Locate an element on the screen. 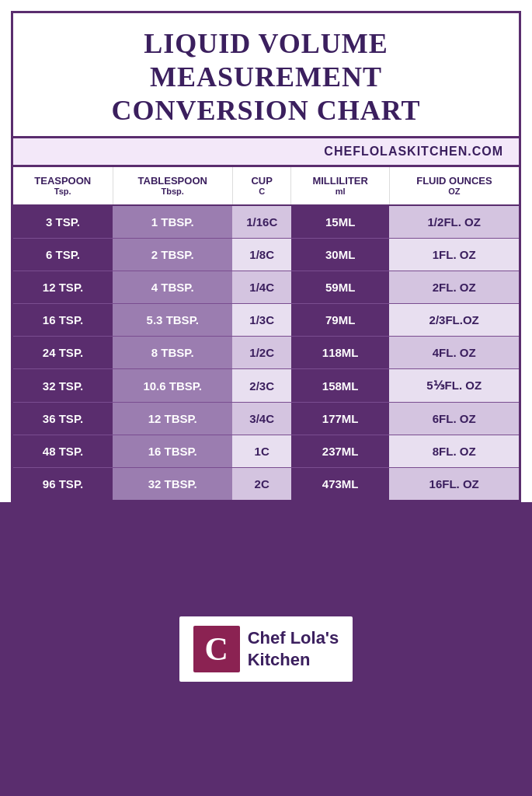  table-cell: 12 TBSP. is located at coordinates (172, 419).